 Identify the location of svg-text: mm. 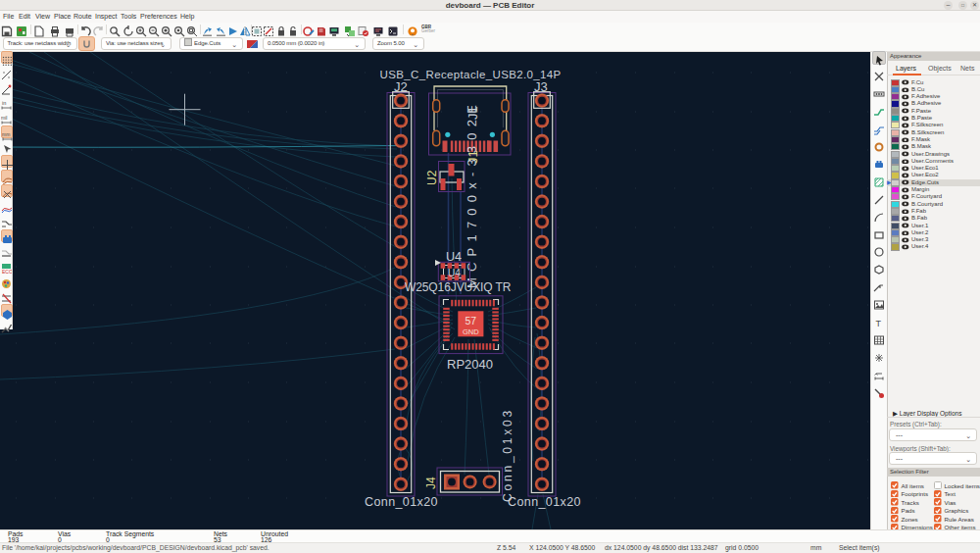
(6, 134).